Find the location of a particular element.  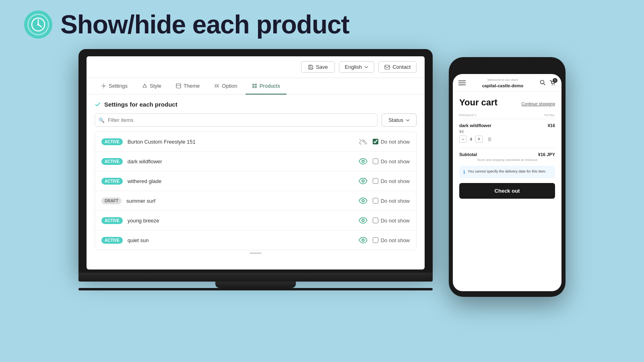

do-not-show-label-5: Do not show is located at coordinates (395, 220).